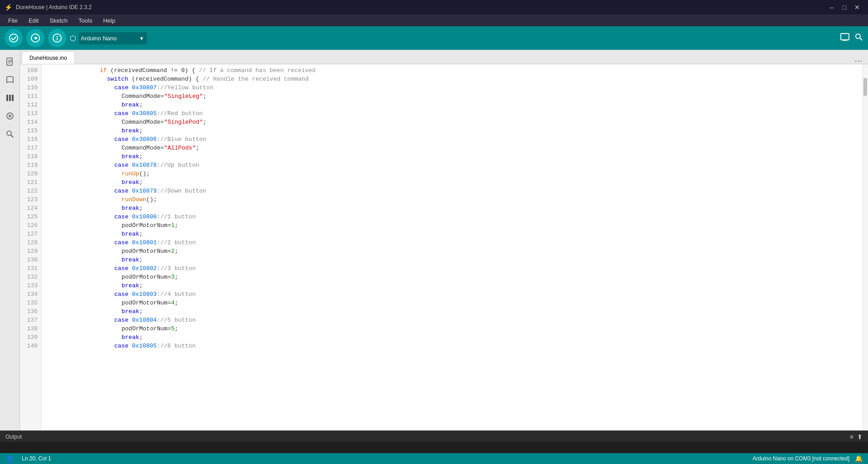  Describe the element at coordinates (456, 346) in the screenshot. I see `code-line-140: case 0x10805://6 button` at that location.